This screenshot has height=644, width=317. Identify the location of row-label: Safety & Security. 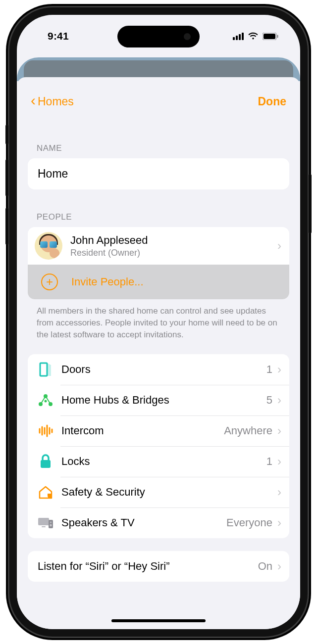
(163, 492).